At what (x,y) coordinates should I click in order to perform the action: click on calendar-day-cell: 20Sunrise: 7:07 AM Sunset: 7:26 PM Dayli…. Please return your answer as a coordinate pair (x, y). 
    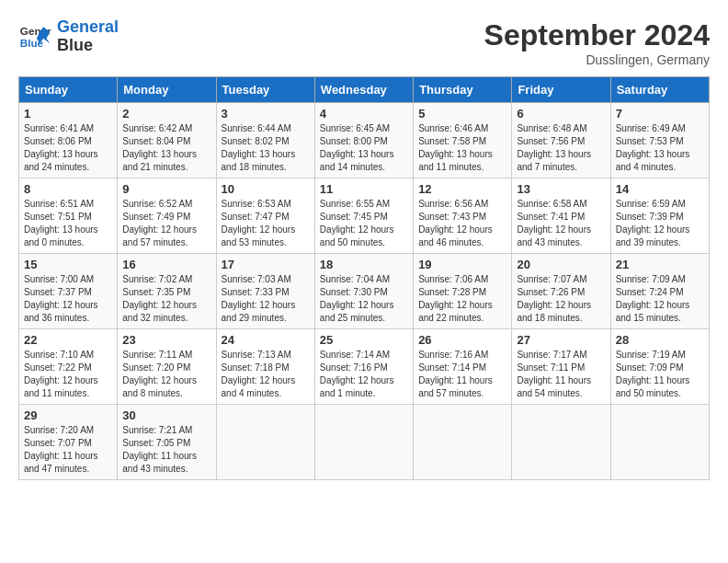
    Looking at the image, I should click on (561, 292).